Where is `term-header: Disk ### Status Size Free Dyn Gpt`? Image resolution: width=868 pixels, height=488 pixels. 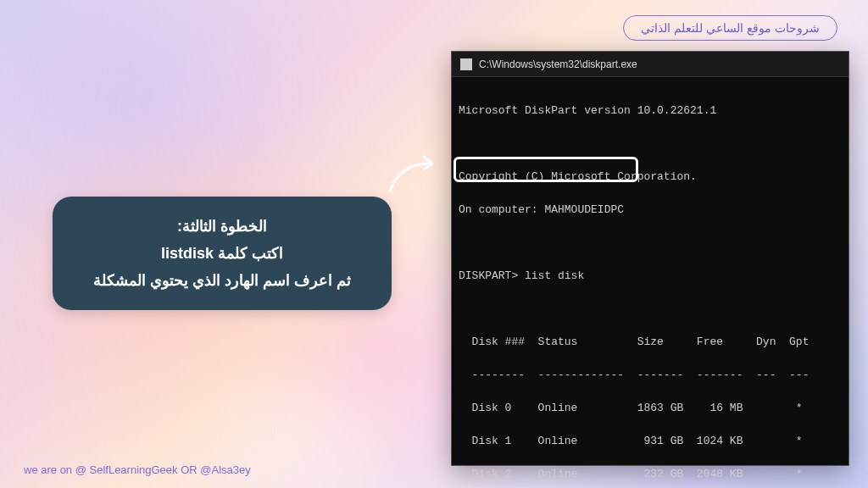 term-header: Disk ### Status Size Free Dyn Gpt is located at coordinates (650, 342).